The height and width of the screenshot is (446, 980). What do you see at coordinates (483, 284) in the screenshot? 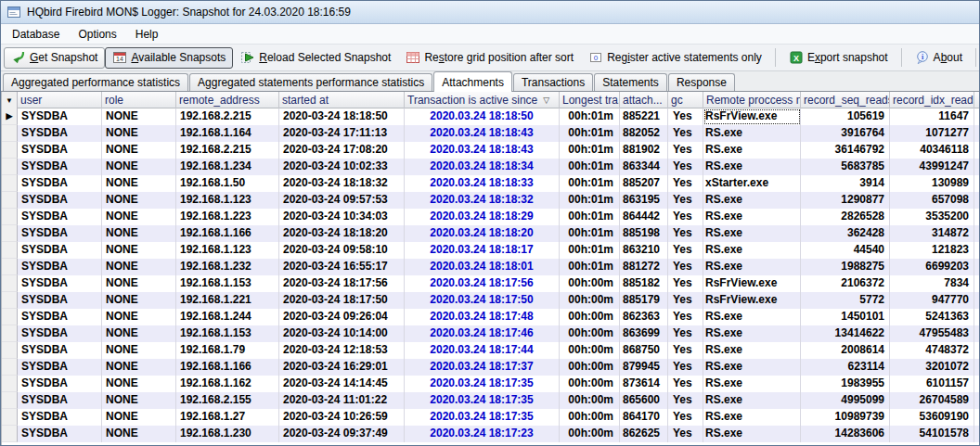
I see `grid-cell: 2020.03.24 18:17:56` at bounding box center [483, 284].